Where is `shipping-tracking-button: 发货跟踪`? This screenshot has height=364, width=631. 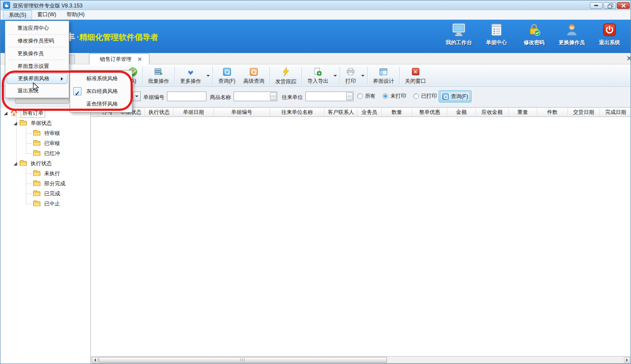 shipping-tracking-button: 发货跟踪 is located at coordinates (286, 75).